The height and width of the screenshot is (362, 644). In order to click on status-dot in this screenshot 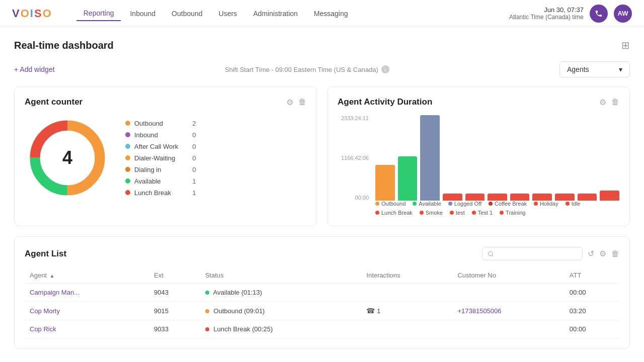, I will do `click(207, 293)`.